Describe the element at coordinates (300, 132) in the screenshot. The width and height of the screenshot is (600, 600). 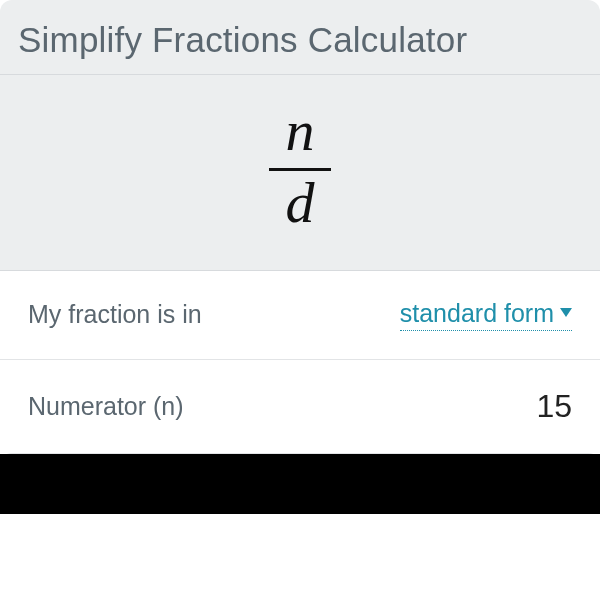
I see `fraction-numerator-symbol: n` at that location.